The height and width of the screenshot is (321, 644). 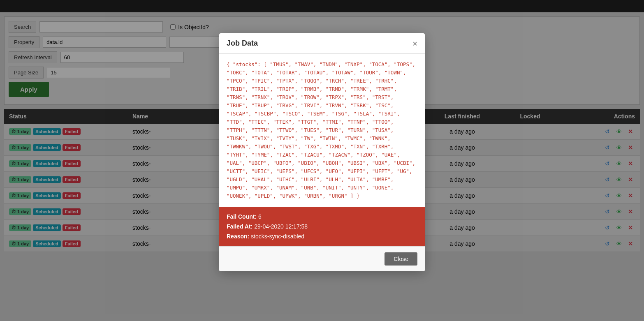 What do you see at coordinates (322, 217) in the screenshot?
I see `fail-count-line: Fail Count: 6` at bounding box center [322, 217].